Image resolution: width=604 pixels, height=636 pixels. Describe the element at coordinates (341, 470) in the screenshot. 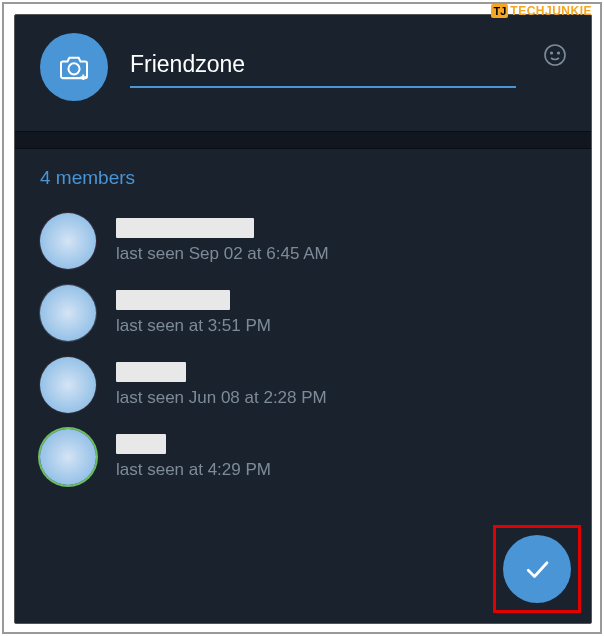

I see `member-status: last seen at 4:29 PM` at that location.